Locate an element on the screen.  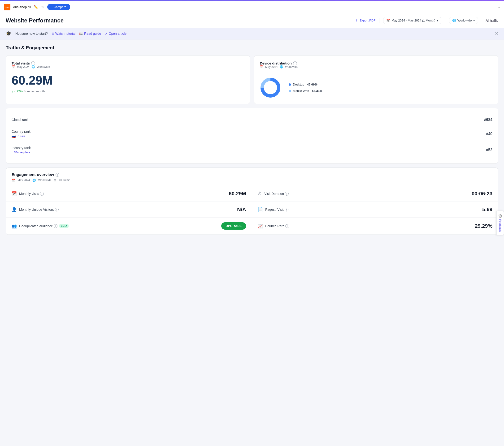
engagement-section: Engagement overview i 📅 May 2024 🌐 World… is located at coordinates (252, 201).